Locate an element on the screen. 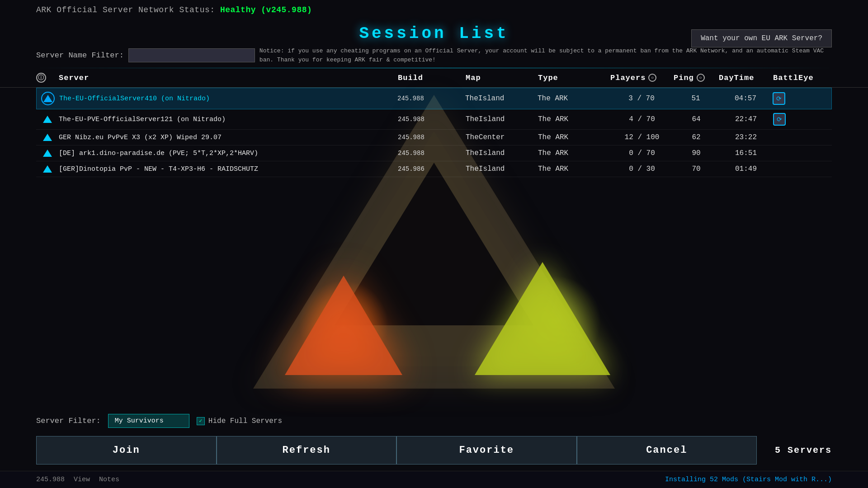  table-row: [DE] ark1.dino-paradise.de (PVE; 5*T,2*X… is located at coordinates (434, 154).